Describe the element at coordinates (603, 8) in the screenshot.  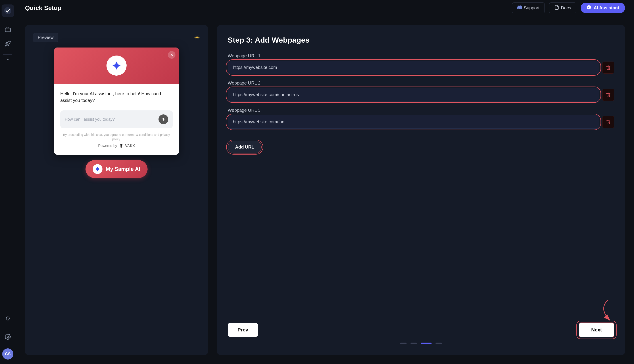
I see `ai-assistant-button: AI Assistant` at that location.